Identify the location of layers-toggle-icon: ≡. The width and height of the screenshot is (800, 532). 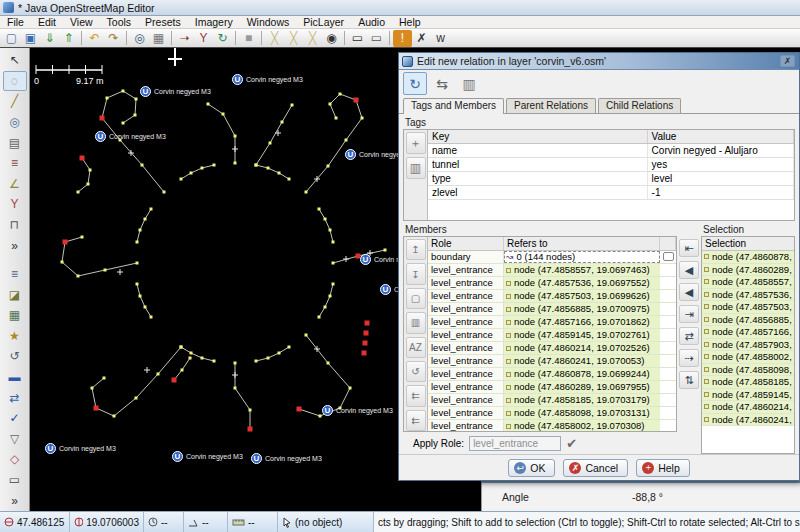
(15, 274).